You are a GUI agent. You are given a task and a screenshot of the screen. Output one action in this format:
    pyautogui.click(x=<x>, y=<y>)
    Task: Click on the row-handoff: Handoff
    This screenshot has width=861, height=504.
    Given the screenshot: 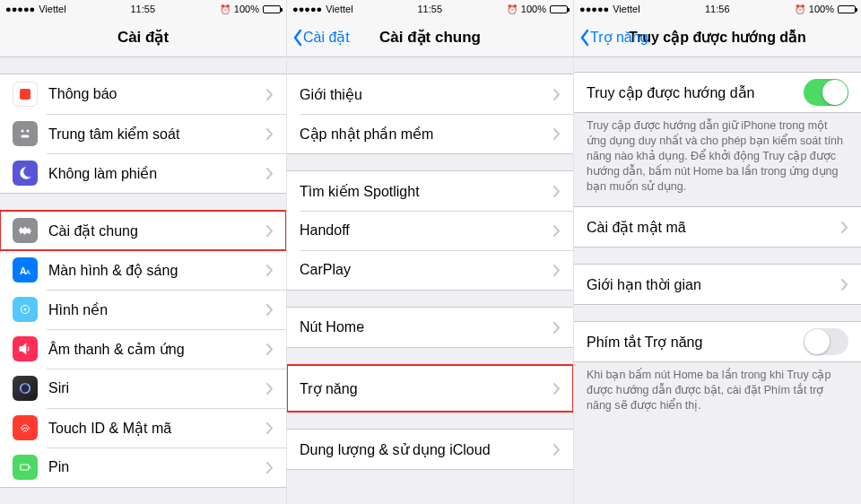 What is the action you would take?
    pyautogui.click(x=430, y=230)
    